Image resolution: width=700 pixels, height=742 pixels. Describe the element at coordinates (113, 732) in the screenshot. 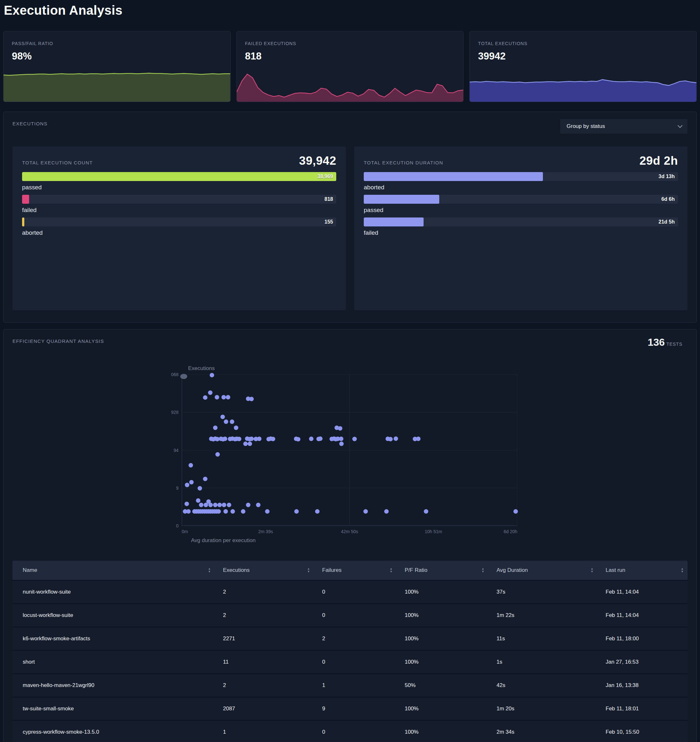

I see `table-cell: cypress-workflow-smoke-13.5.0` at that location.